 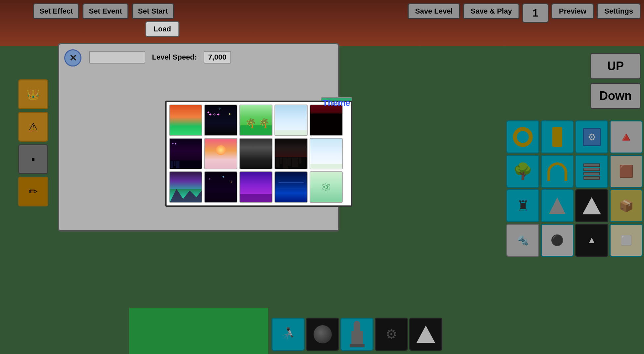 I want to click on theme-grid-container: ✦ ✧ ✦ 🌴 🌴 ✦✦, so click(x=259, y=154).